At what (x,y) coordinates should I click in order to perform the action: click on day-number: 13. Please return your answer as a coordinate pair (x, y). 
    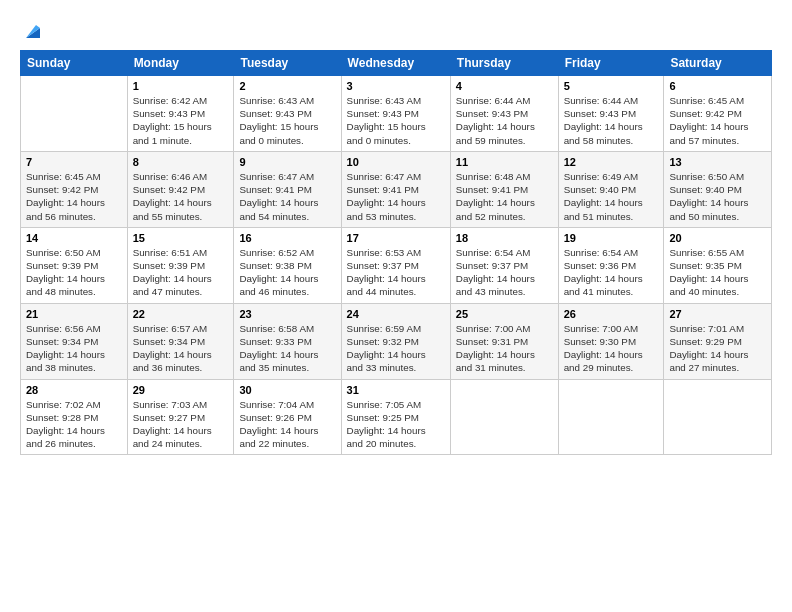
    Looking at the image, I should click on (718, 162).